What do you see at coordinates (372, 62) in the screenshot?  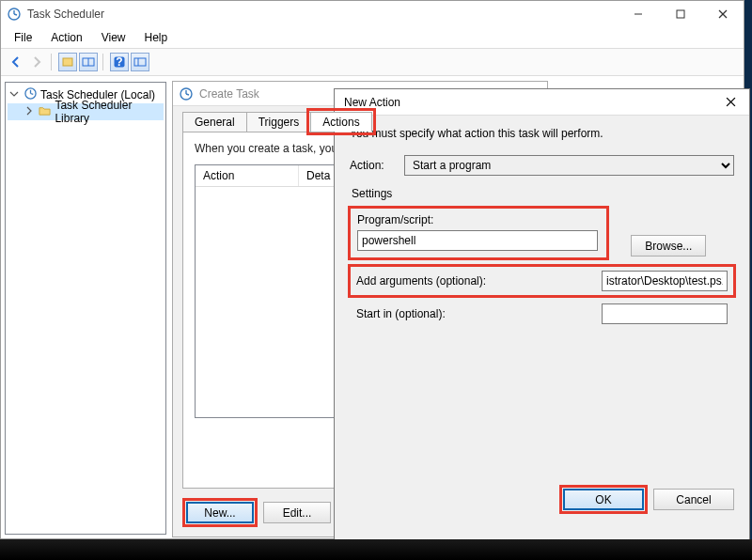 I see `toolbar: ?` at bounding box center [372, 62].